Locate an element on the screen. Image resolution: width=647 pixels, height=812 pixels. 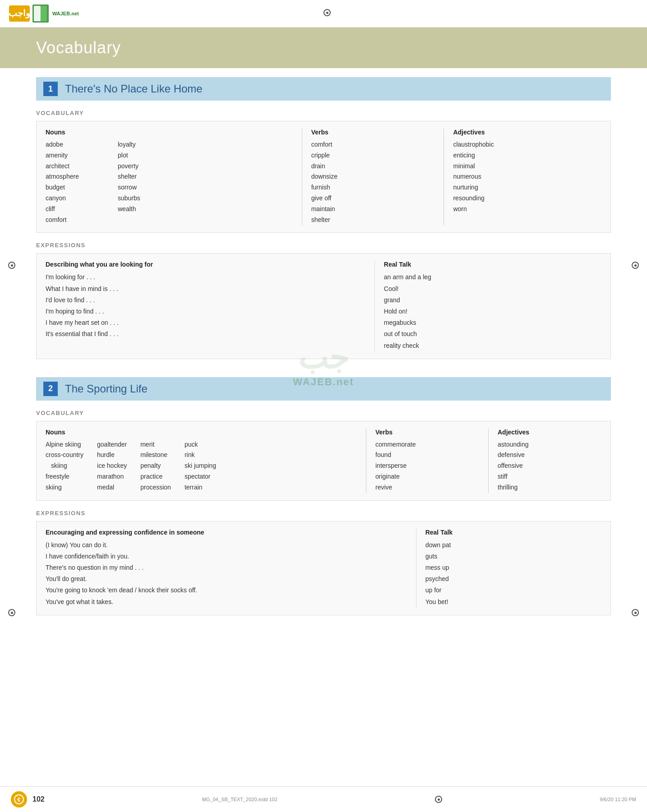
section1-expr-box: Describing what you are looking for I'm … is located at coordinates (324, 306).